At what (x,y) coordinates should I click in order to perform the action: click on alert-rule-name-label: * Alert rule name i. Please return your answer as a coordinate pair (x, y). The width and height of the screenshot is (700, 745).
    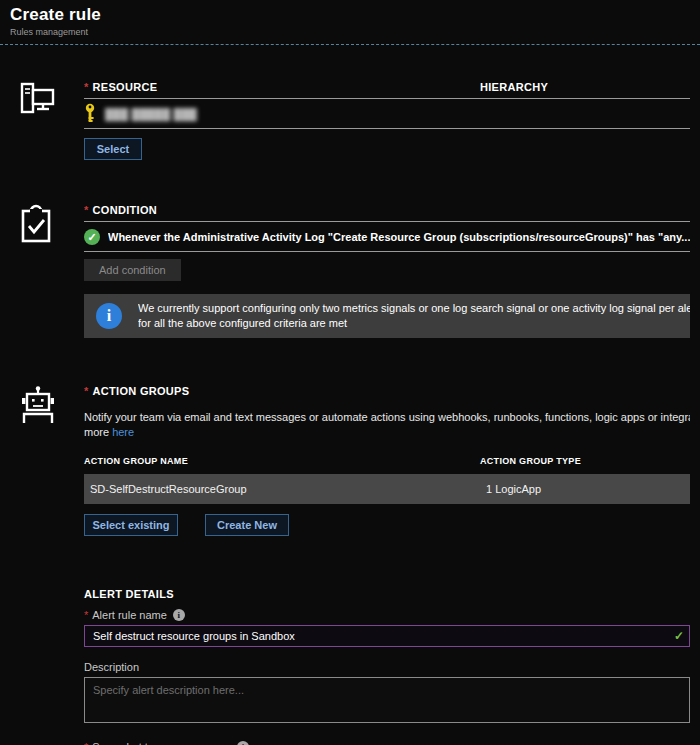
    Looking at the image, I should click on (387, 615).